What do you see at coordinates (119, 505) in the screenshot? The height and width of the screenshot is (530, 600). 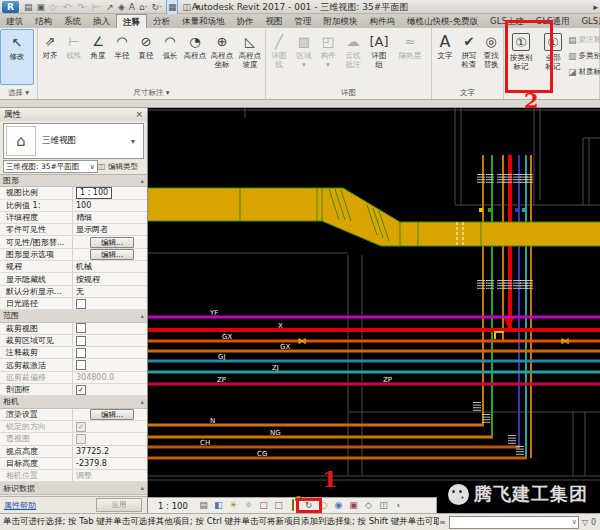 I see `apply-button: 应用` at bounding box center [119, 505].